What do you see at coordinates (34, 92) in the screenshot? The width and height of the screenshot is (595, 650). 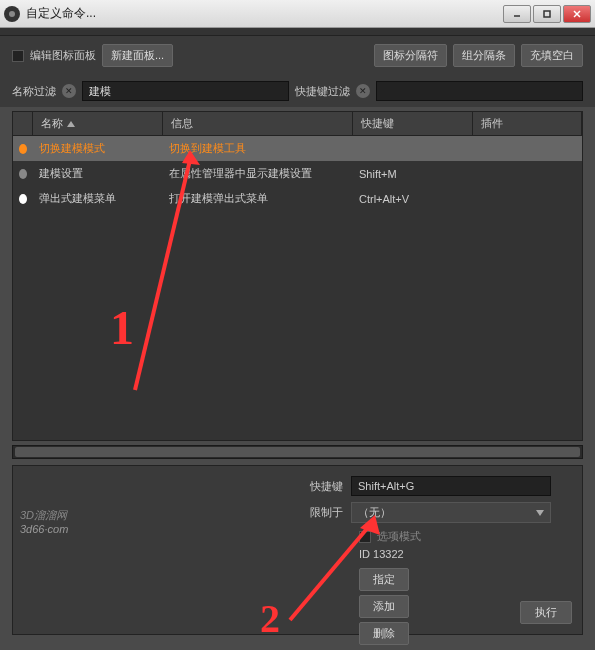 I see `name-filter-label: 名称过滤` at bounding box center [34, 92].